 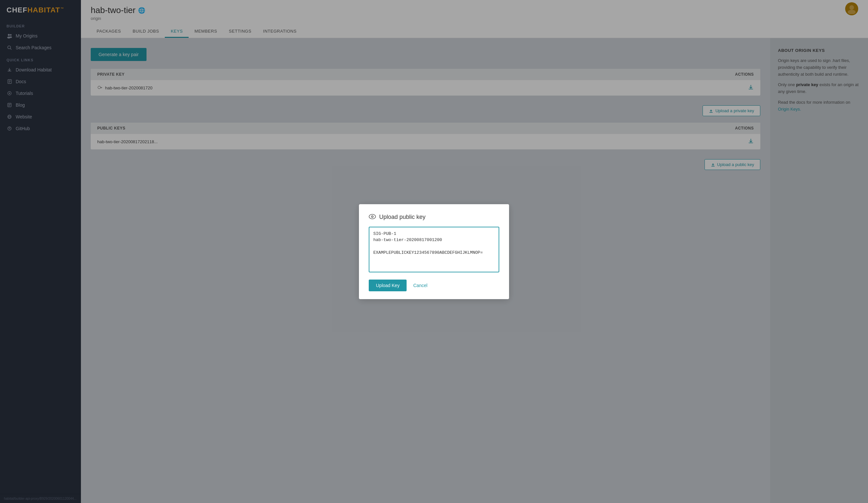 I want to click on upload-key-button: Upload Key, so click(x=388, y=285).